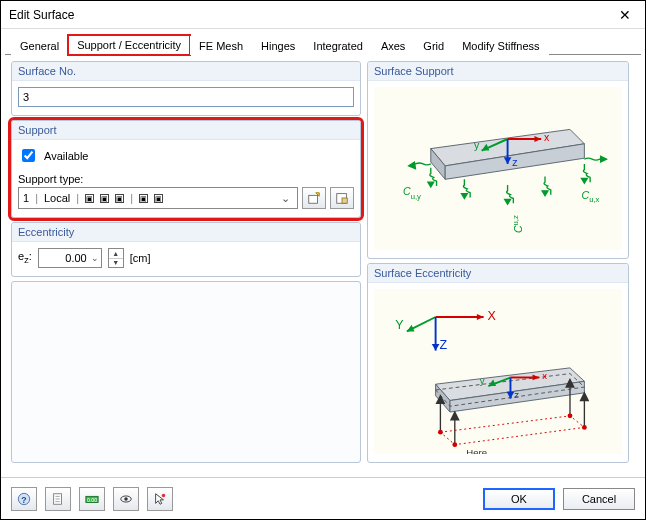  Describe the element at coordinates (28, 156) in the screenshot. I see `available-checkbox` at that location.